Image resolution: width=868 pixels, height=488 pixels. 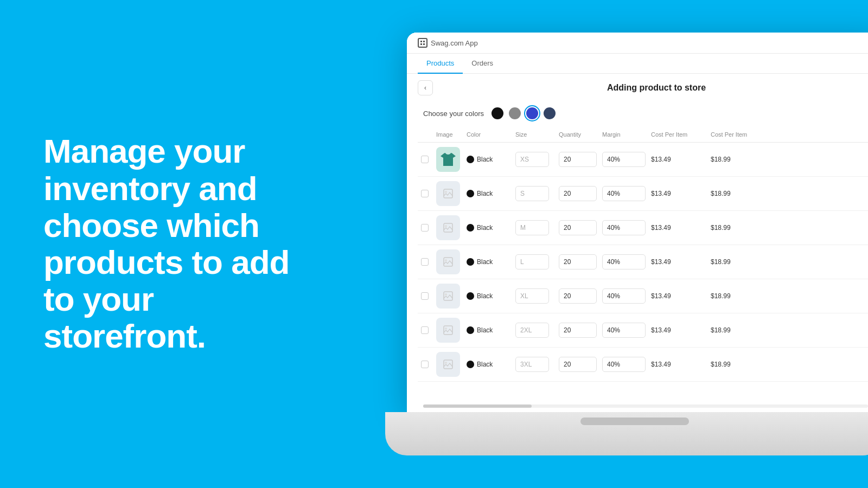 What do you see at coordinates (635, 421) in the screenshot?
I see `laptop-base-inner` at bounding box center [635, 421].